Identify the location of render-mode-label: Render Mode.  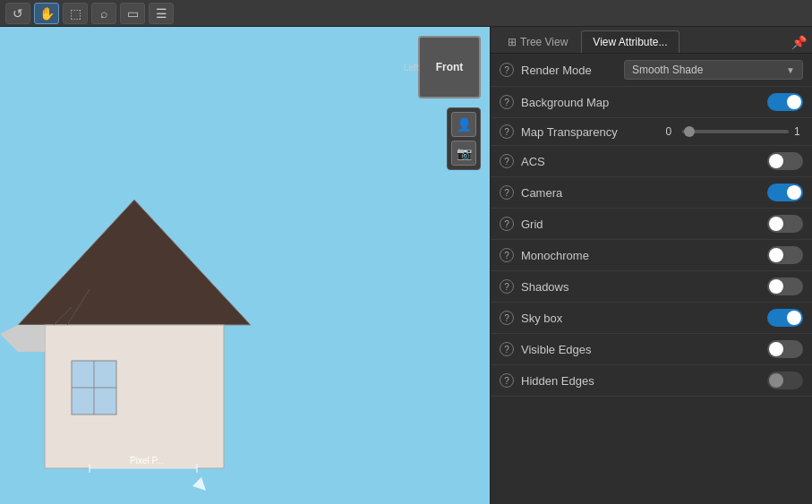
(569, 70).